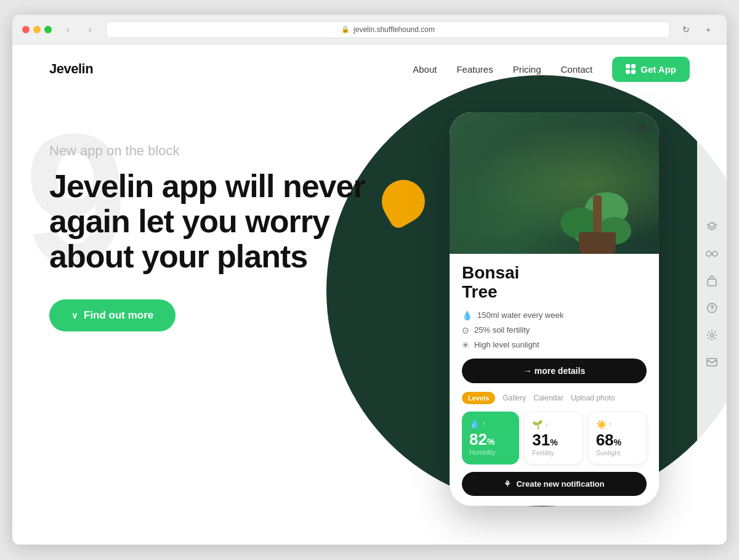 The height and width of the screenshot is (560, 739). Describe the element at coordinates (71, 69) in the screenshot. I see `site-logo: Jevelin` at that location.